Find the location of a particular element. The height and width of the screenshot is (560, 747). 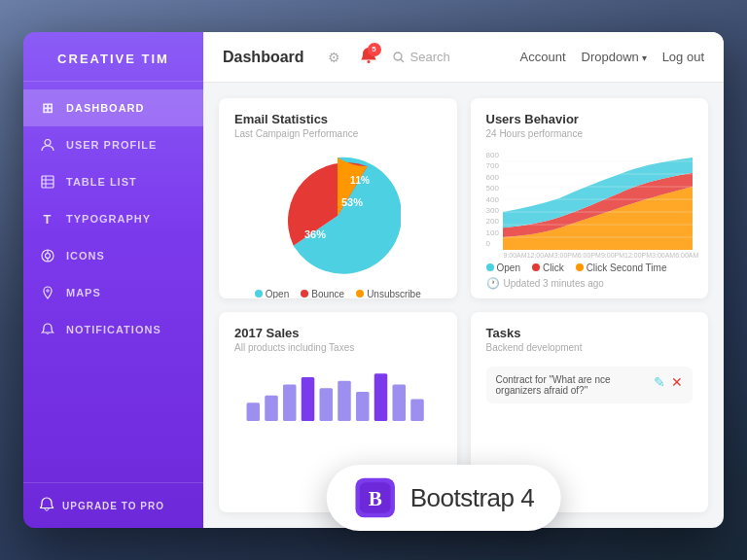

task-actions: ✎ ✕ is located at coordinates (668, 382).